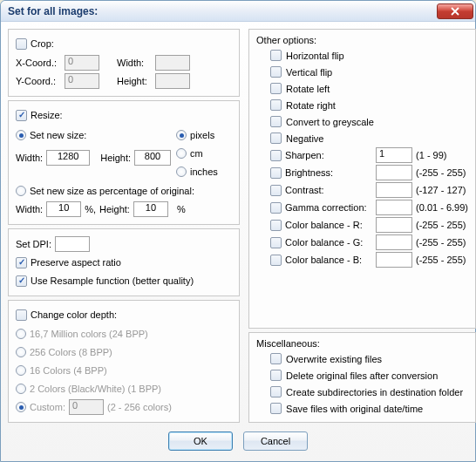 The height and width of the screenshot is (462, 476). Describe the element at coordinates (30, 209) in the screenshot. I see `pct-width-label: Width:` at that location.